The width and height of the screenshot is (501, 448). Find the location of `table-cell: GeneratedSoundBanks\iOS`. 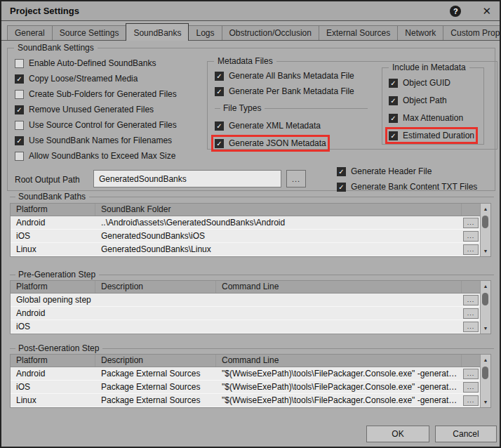

table-cell: GeneratedSoundBanks\iOS is located at coordinates (279, 236).